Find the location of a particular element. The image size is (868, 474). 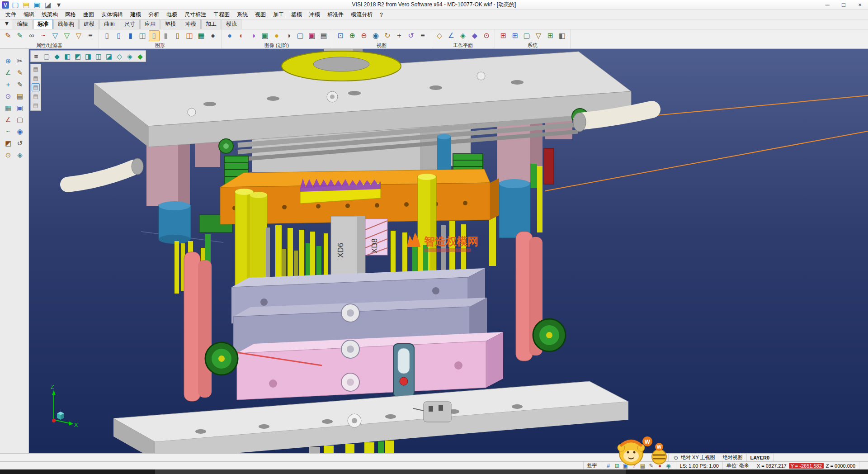

history-icon: ↺ is located at coordinates (20, 143).